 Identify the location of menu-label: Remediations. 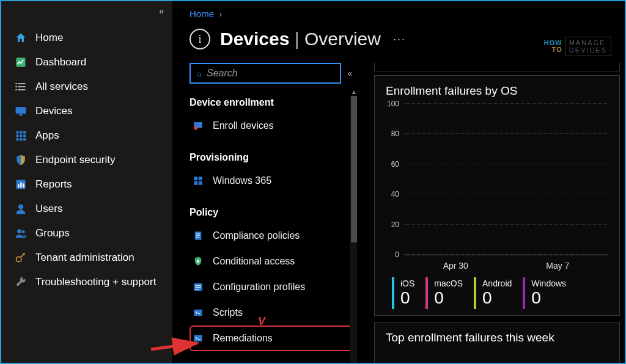
(243, 338).